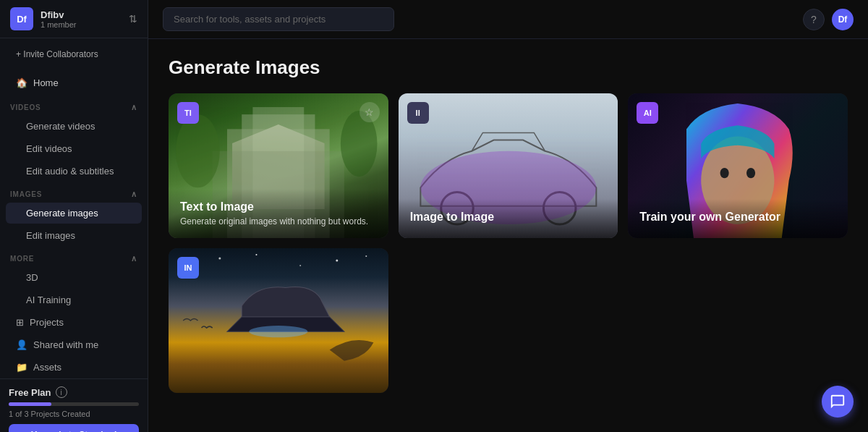  I want to click on sidebar-bottom: Free Plan i 1 of 3 Projects Created Upgr…, so click(74, 405).